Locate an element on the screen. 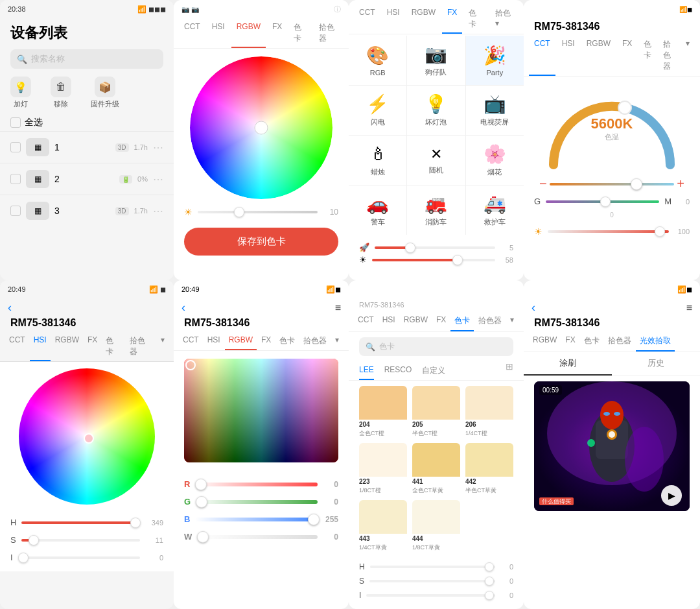 The image size is (700, 609). tab-hsi-p4: HSI is located at coordinates (568, 56).